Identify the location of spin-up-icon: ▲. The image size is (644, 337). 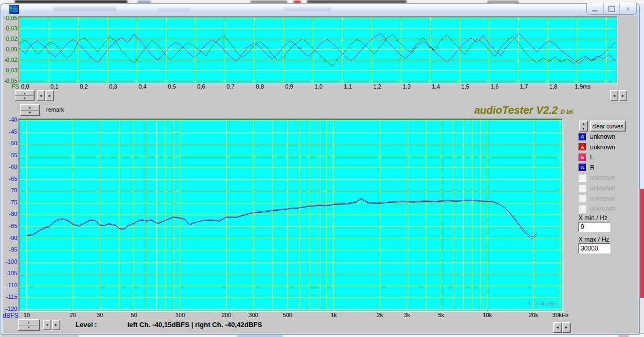
(25, 93).